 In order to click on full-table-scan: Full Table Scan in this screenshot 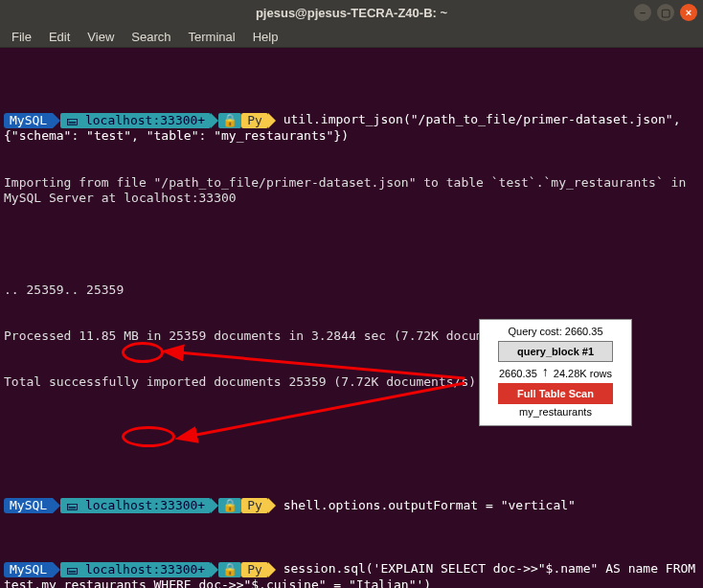, I will do `click(556, 394)`.